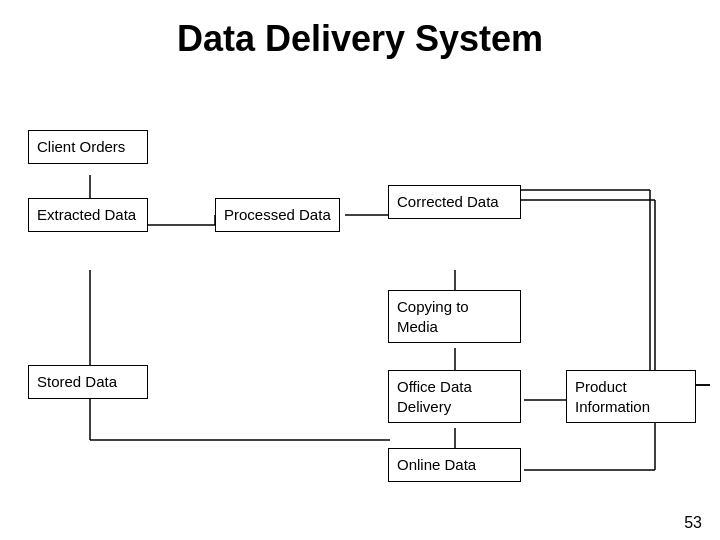 This screenshot has width=720, height=540. What do you see at coordinates (77, 382) in the screenshot?
I see `stored-data-label: Stored Data` at bounding box center [77, 382].